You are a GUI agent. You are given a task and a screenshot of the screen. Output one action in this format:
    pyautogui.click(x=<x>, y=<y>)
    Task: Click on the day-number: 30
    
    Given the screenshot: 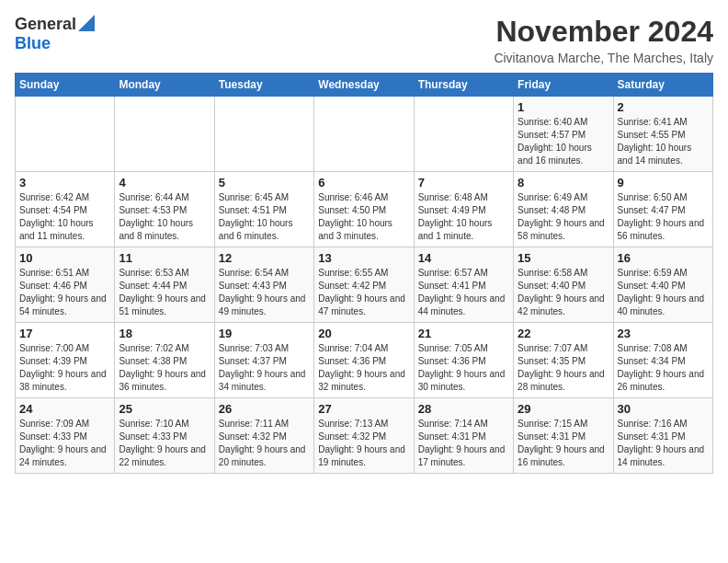 What is the action you would take?
    pyautogui.click(x=664, y=408)
    